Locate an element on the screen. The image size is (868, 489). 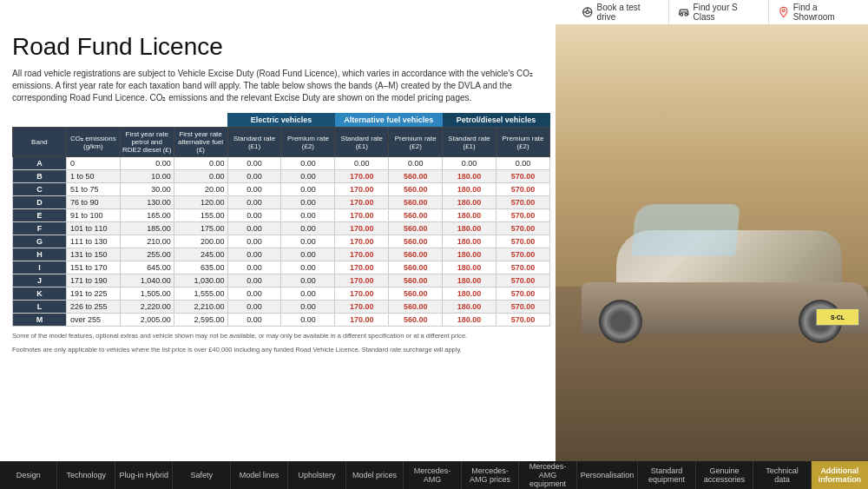
pd-std-col-header: Standard rate (£1) is located at coordinates (470, 142).